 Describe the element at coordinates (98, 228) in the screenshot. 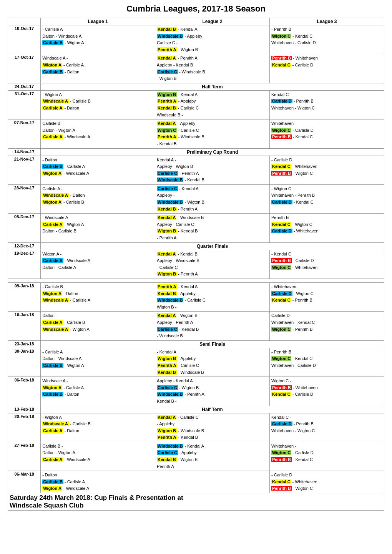

I see `league1-cell: - Windscale A Carlisle A - Wigton A Dalt…` at that location.